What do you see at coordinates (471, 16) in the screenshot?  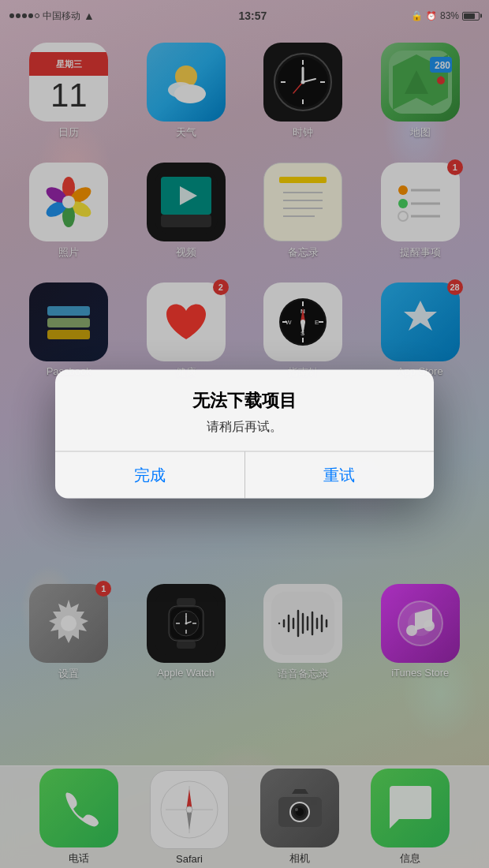 I see `battery-icon` at bounding box center [471, 16].